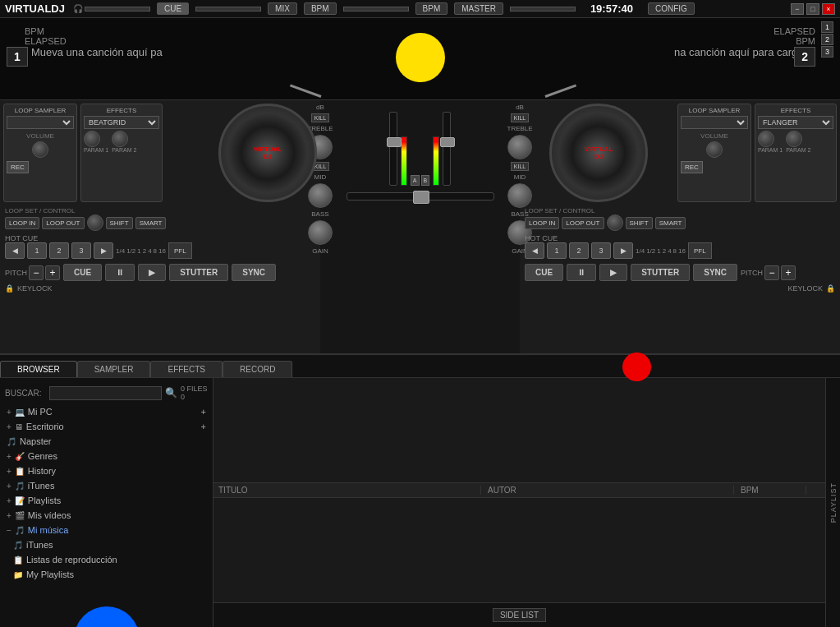 Image resolution: width=840 pixels, height=627 pixels. Describe the element at coordinates (813, 9) in the screenshot. I see `maximize-button: □` at that location.